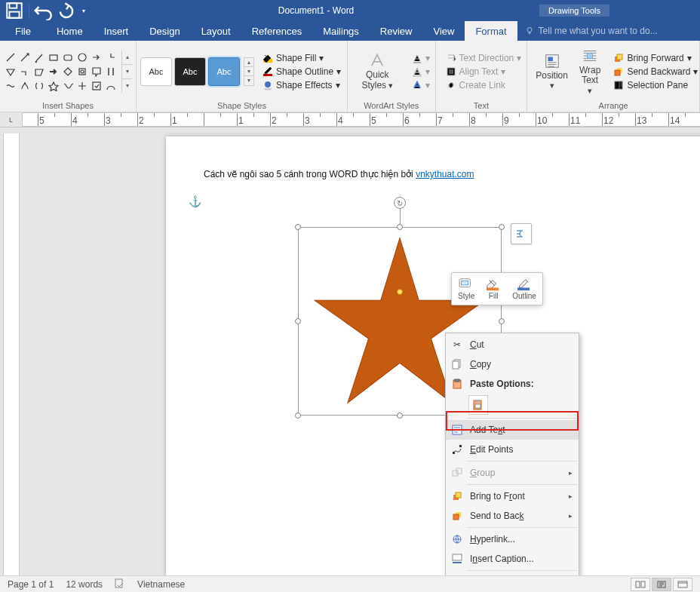 This screenshot has width=700, height=592. Describe the element at coordinates (502, 321) in the screenshot. I see `resize-handle-e` at that location.